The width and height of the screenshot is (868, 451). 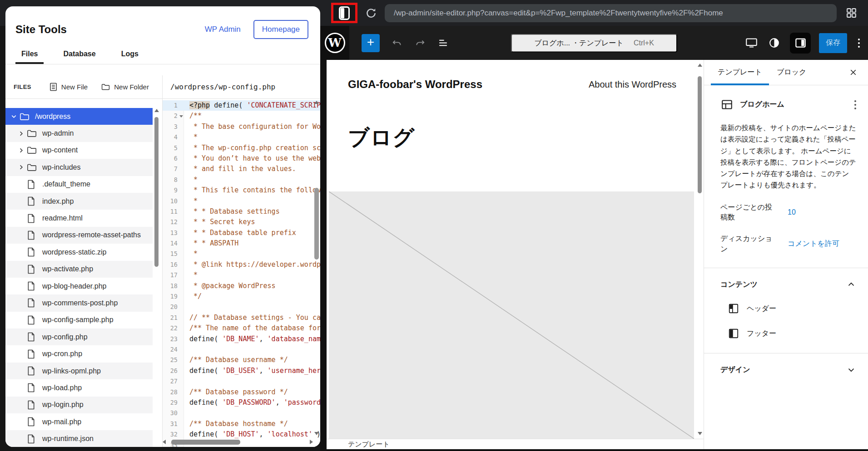 I want to click on tree-item-default-theme: .default_theme, so click(x=79, y=184).